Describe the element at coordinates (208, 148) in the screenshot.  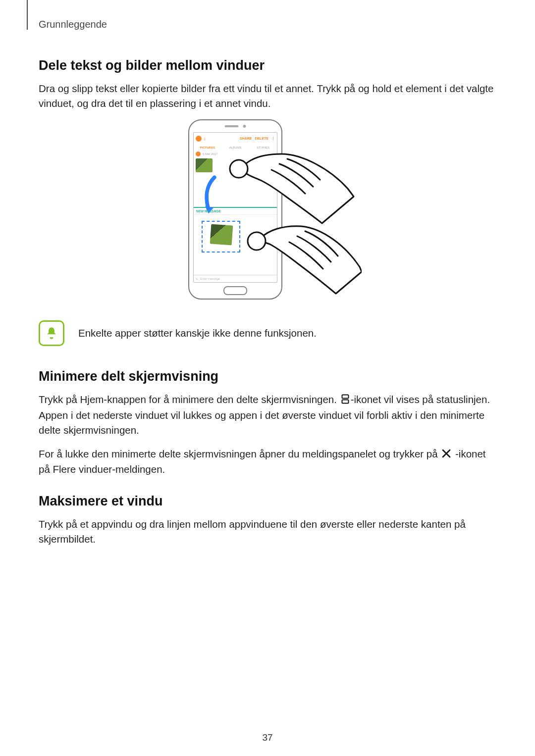
I see `figure-tab-pictures: PICTURES` at that location.